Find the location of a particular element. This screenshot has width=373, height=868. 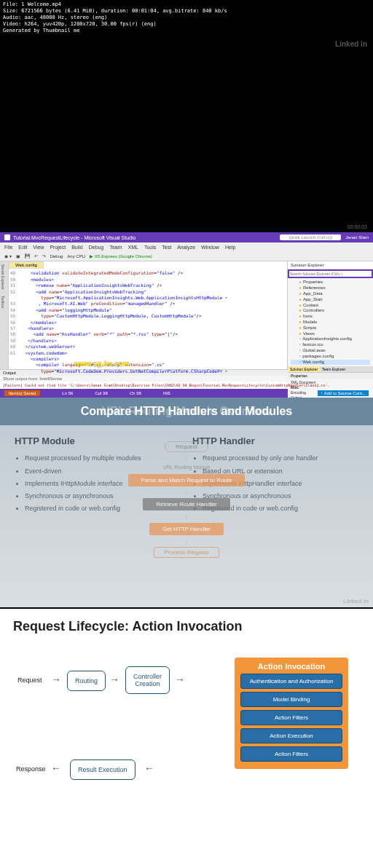

menu-analyze: Analyze is located at coordinates (186, 248).